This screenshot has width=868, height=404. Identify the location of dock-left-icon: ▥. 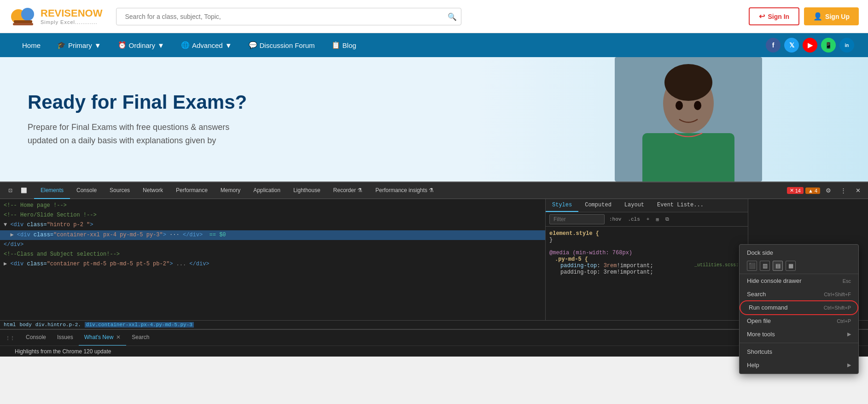
(765, 266).